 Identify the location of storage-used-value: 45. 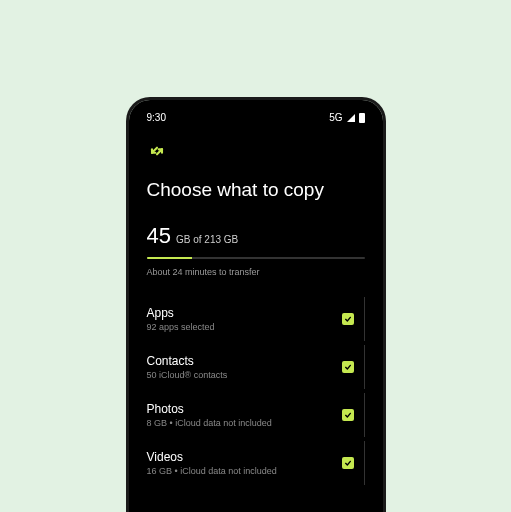
(159, 236).